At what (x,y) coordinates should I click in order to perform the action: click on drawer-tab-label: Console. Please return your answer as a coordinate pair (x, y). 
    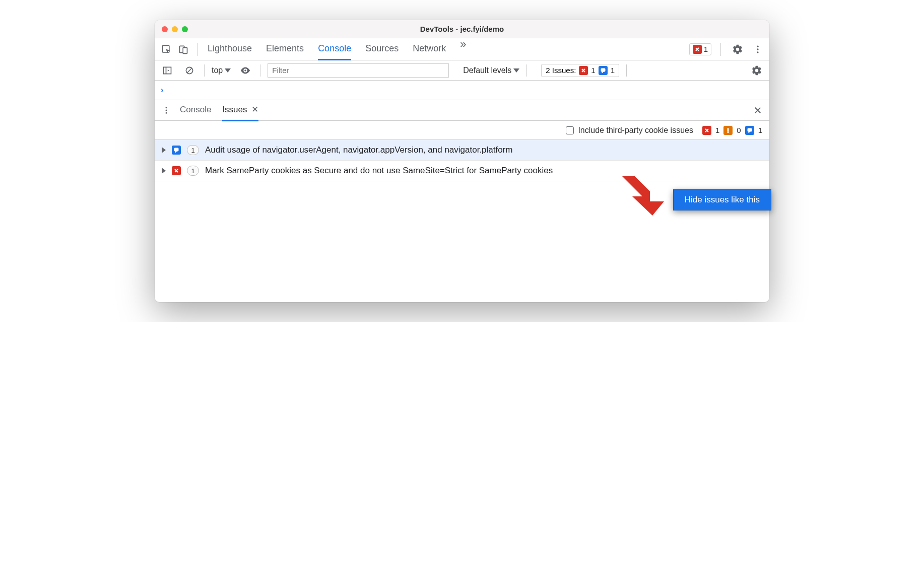
    Looking at the image, I should click on (195, 110).